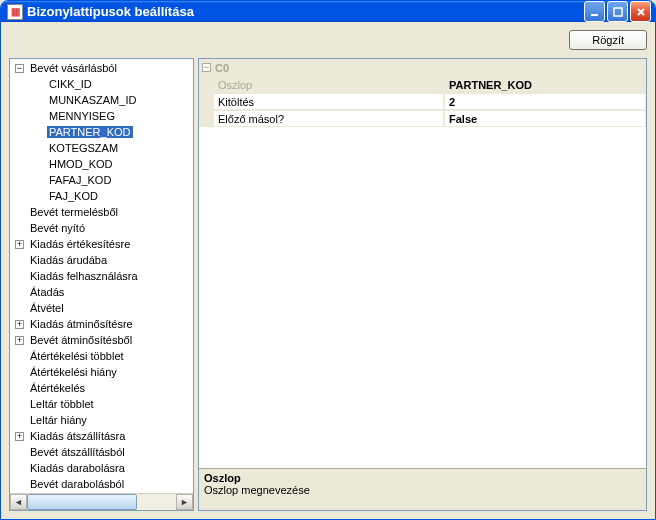  What do you see at coordinates (594, 12) in the screenshot?
I see `minimize-button` at bounding box center [594, 12].